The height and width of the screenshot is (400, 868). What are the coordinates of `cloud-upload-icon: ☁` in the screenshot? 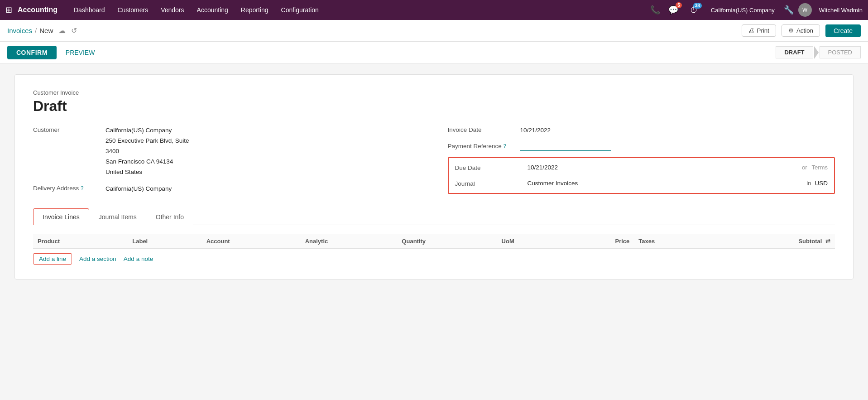 It's located at (62, 31).